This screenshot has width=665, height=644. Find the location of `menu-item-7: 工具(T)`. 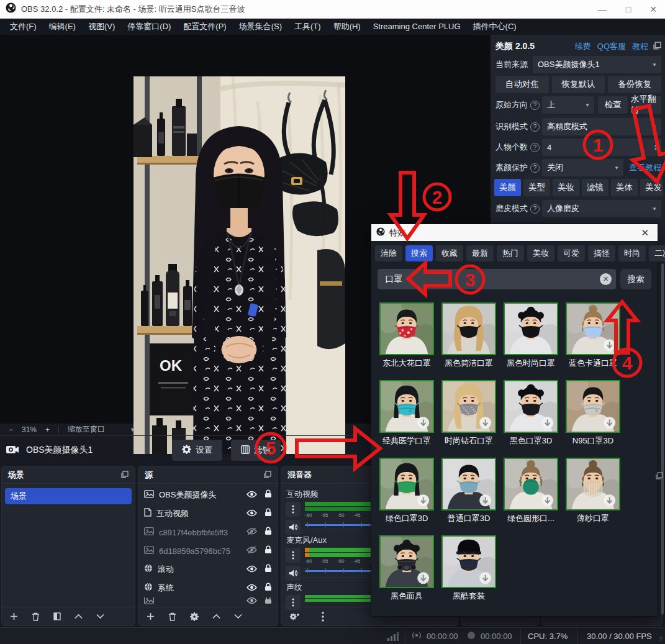

menu-item-7: 工具(T) is located at coordinates (308, 27).